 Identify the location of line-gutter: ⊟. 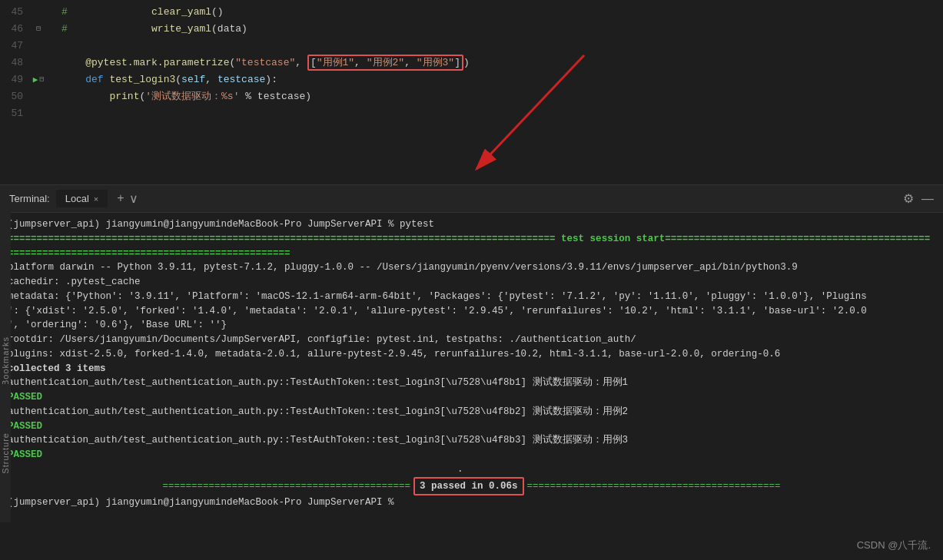
(38, 28).